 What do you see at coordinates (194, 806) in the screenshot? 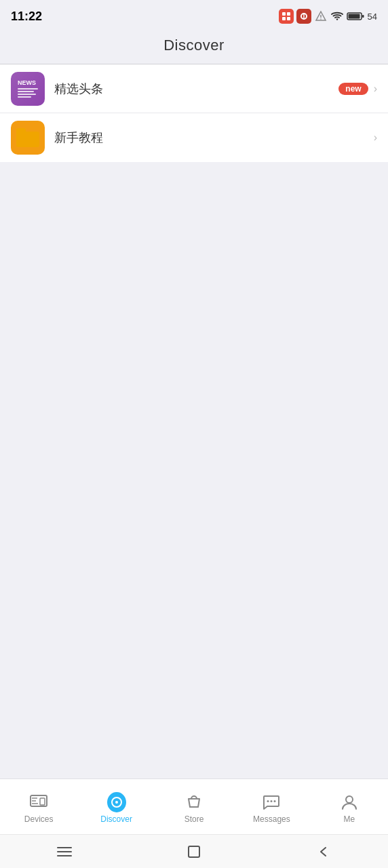
I see `bottom-nav: Devices Discover Store` at bounding box center [194, 806].